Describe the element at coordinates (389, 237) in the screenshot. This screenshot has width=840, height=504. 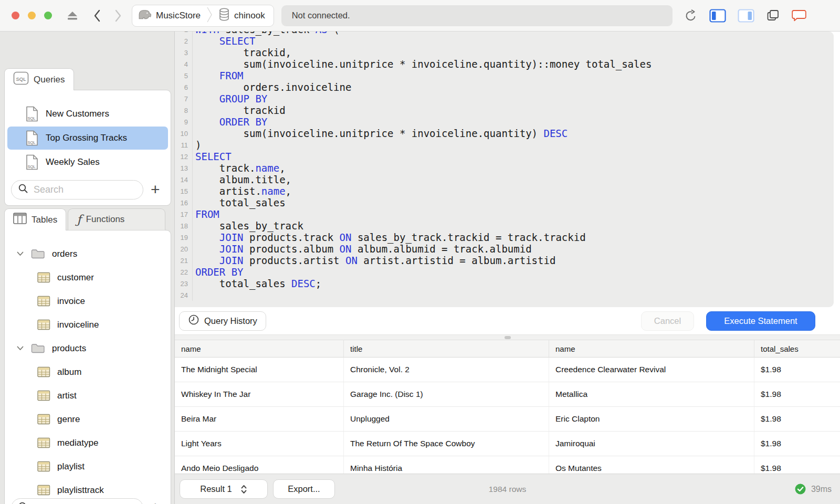
I see `code-text: JOIN products.track ON sales_by_track.tr…` at that location.